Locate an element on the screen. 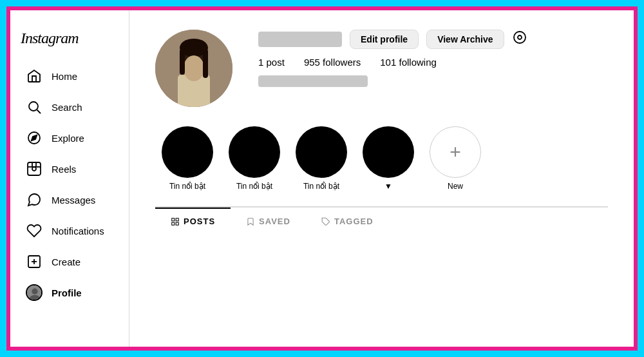  tabs-row: POSTS SAVED TAGGED is located at coordinates (381, 220).